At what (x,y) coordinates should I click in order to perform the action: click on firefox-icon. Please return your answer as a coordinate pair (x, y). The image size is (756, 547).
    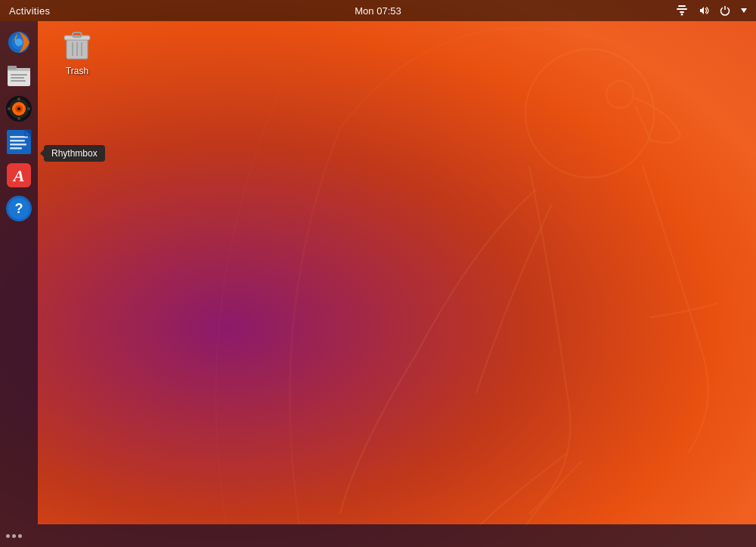
    Looking at the image, I should click on (19, 42).